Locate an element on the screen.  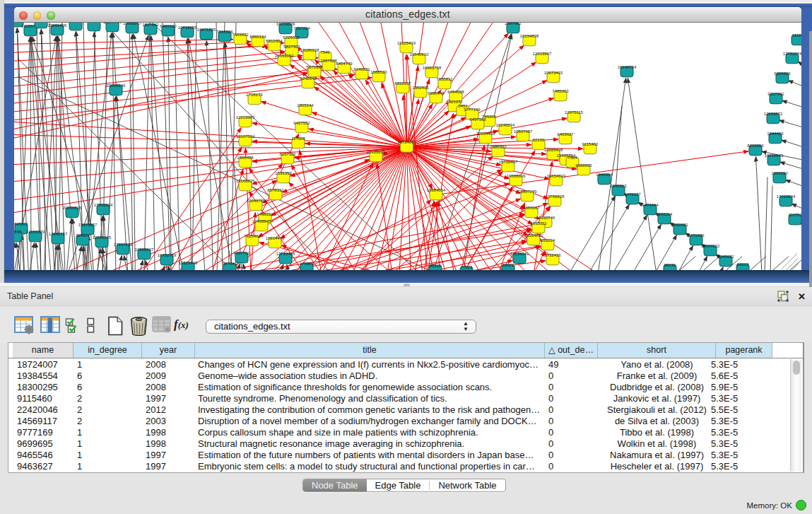
svg-text: 7986322 is located at coordinates (498, 146).